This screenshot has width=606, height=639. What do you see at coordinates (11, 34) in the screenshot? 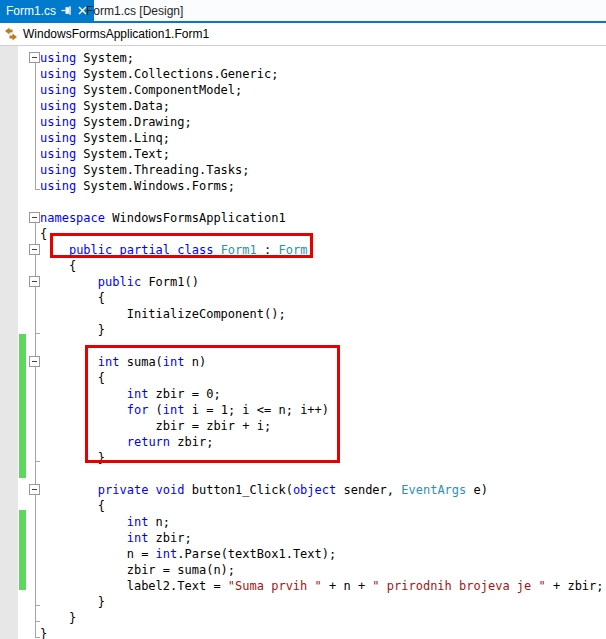
I see `class-icon` at bounding box center [11, 34].